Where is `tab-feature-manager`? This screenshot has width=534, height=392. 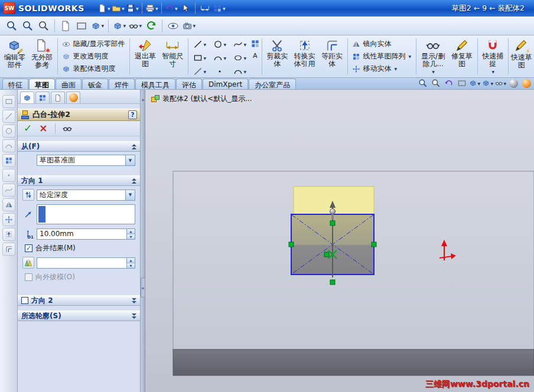
tab-feature-manager is located at coordinates (27, 97).